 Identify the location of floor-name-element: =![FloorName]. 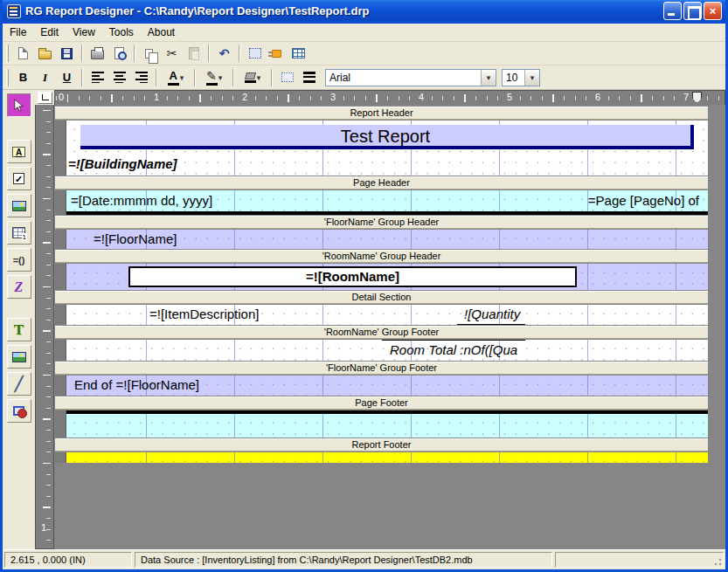
(135, 239).